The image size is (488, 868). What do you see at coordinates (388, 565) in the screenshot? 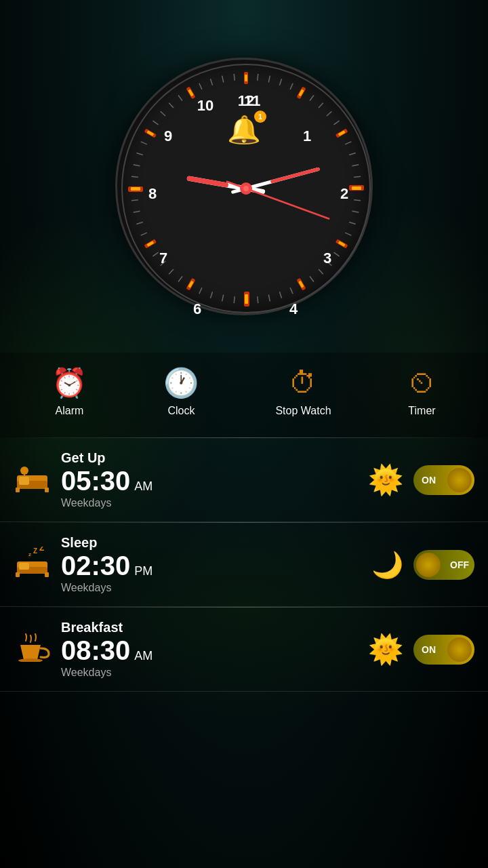
I see `alarm-emoji-sleep: 🌙` at bounding box center [388, 565].